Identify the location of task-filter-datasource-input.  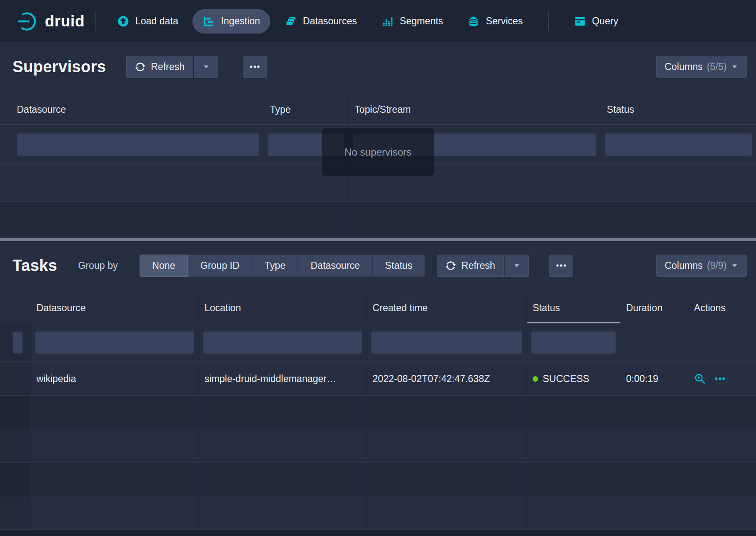
(114, 342).